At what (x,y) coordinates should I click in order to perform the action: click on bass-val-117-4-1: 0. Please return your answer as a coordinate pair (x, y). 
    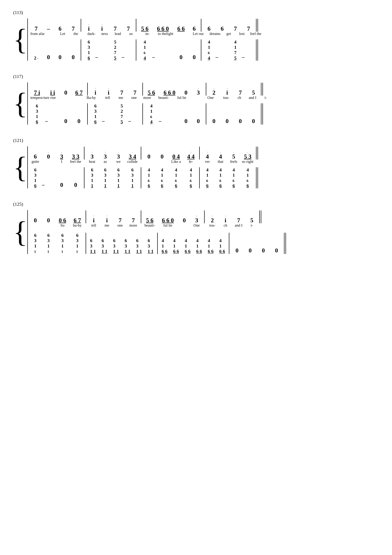
    Looking at the image, I should click on (214, 121).